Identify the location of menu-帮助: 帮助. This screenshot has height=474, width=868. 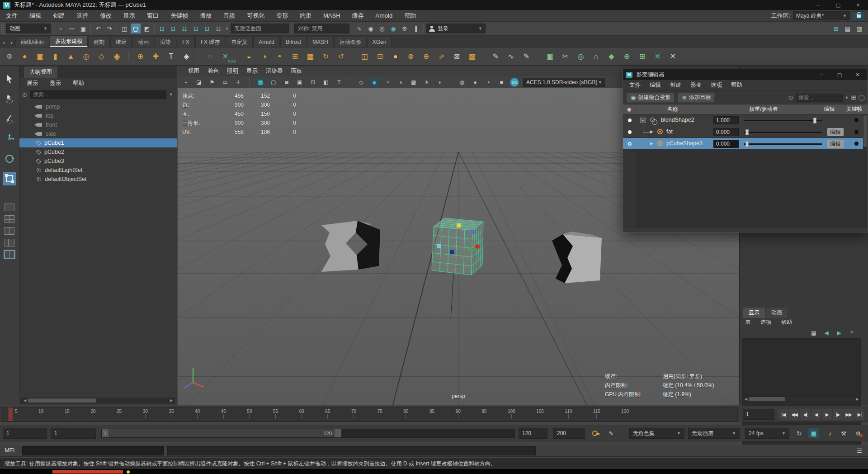
(410, 16).